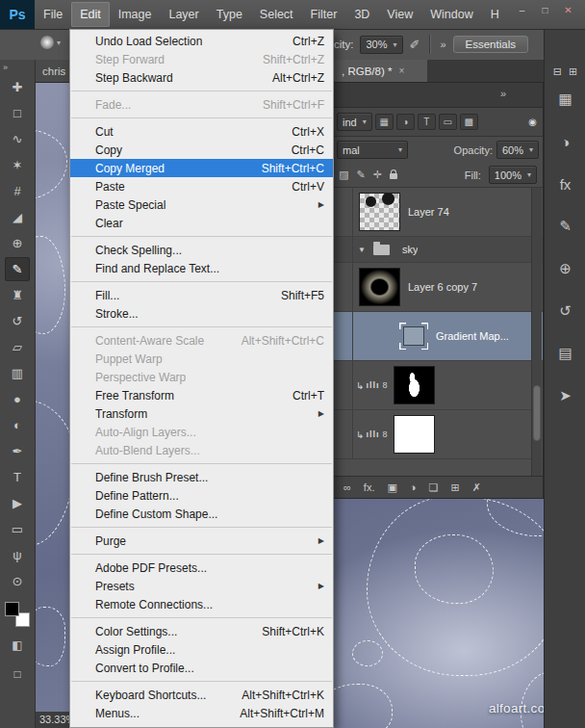  Describe the element at coordinates (202, 358) in the screenshot. I see `menu-item-puppet-warp: Puppet Warp` at that location.